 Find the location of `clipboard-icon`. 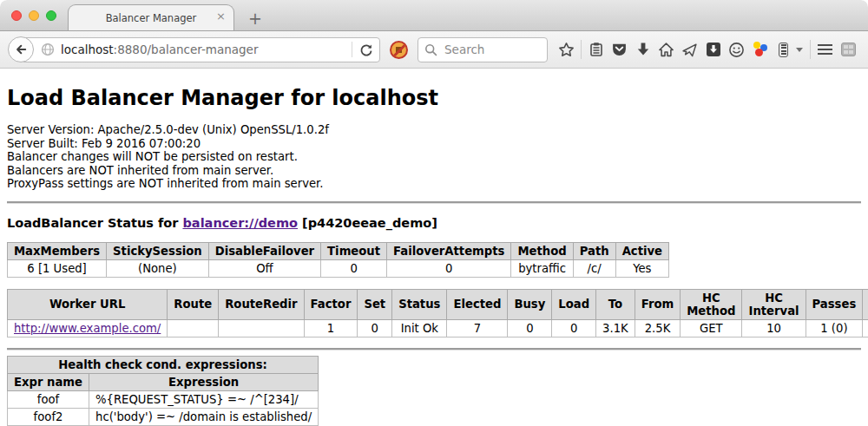

clipboard-icon is located at coordinates (596, 49).